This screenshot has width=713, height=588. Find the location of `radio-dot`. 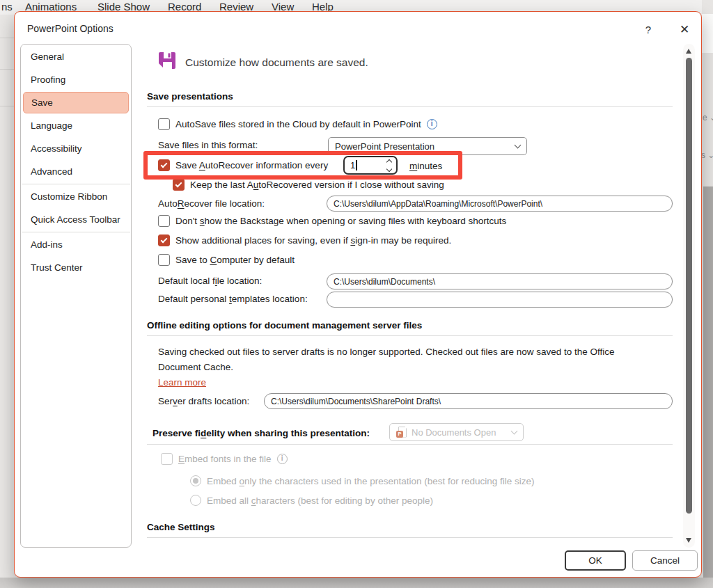

radio-dot is located at coordinates (196, 481).